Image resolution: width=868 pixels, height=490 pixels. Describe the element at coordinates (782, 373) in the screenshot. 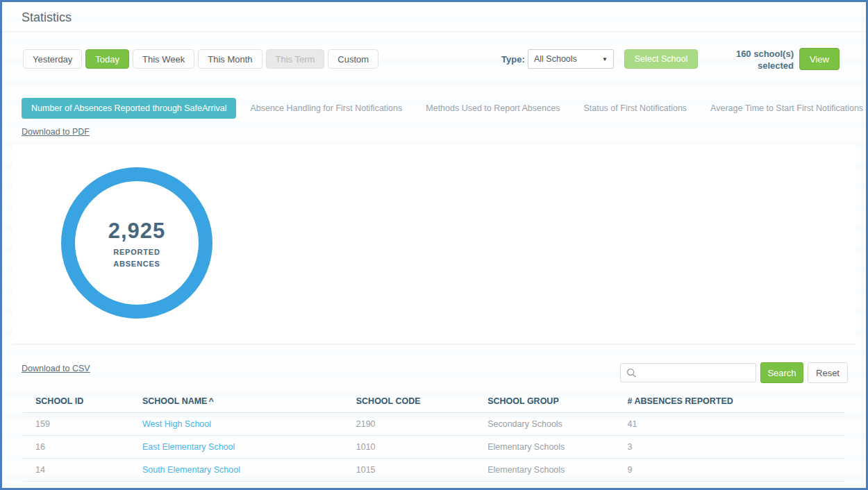

I see `search-button: Search` at that location.